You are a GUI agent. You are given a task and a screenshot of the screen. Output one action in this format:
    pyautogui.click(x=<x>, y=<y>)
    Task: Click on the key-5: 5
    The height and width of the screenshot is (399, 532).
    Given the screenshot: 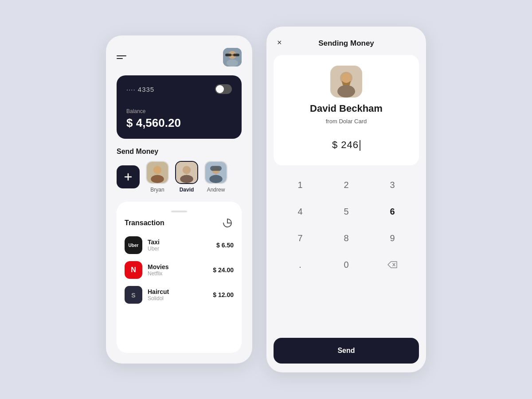 What is the action you would take?
    pyautogui.click(x=346, y=211)
    